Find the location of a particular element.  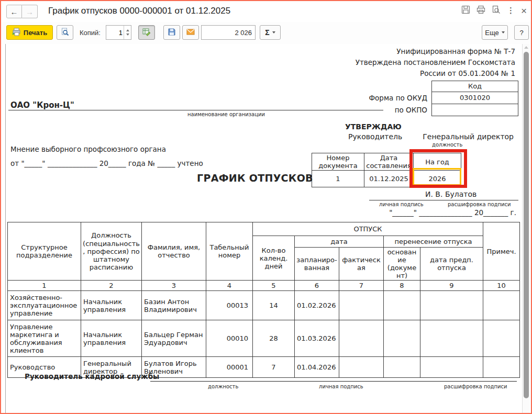

cell-days: 7 is located at coordinates (274, 367).